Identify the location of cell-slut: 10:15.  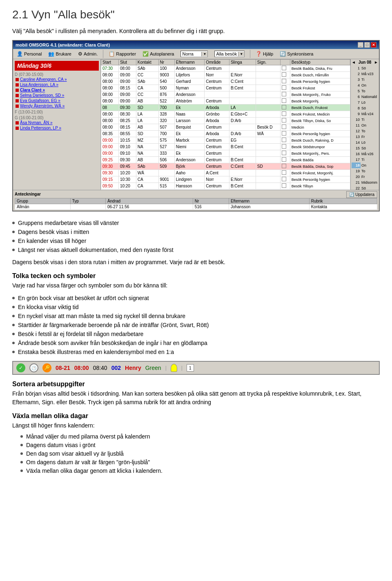
(127, 140).